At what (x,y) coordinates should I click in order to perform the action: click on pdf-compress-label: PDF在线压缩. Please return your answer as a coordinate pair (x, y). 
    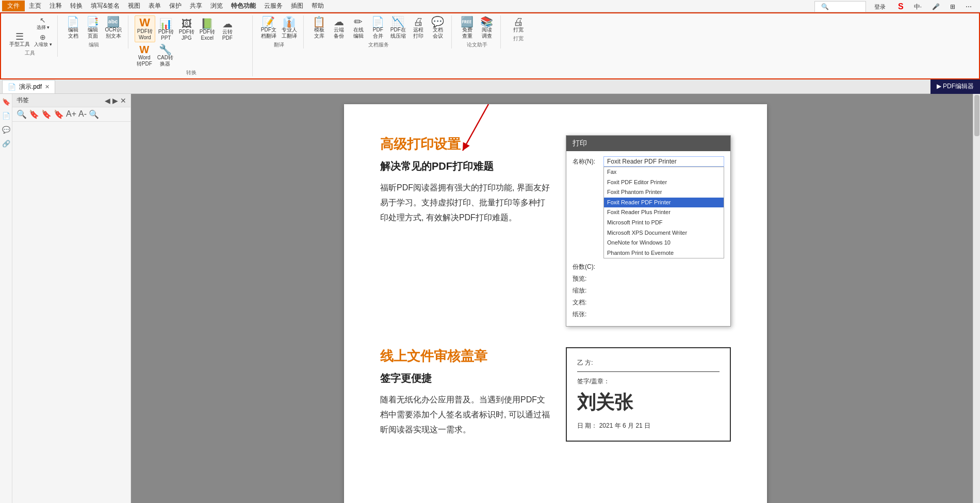
    Looking at the image, I should click on (398, 33).